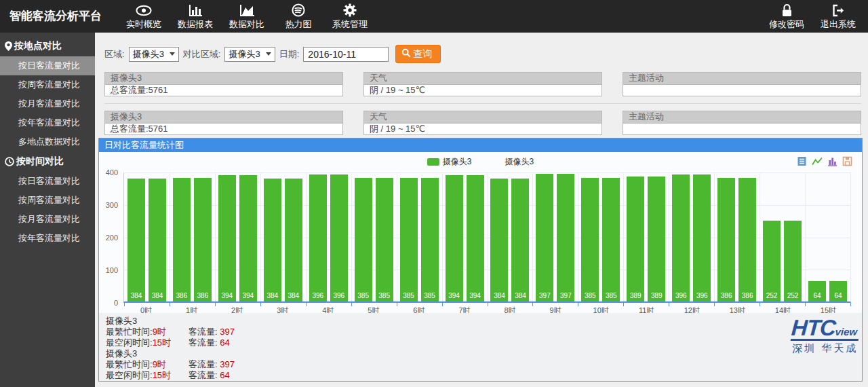 This screenshot has width=868, height=387. I want to click on sidebar-item-多地点数据对比: 多地点数据对比, so click(47, 142).